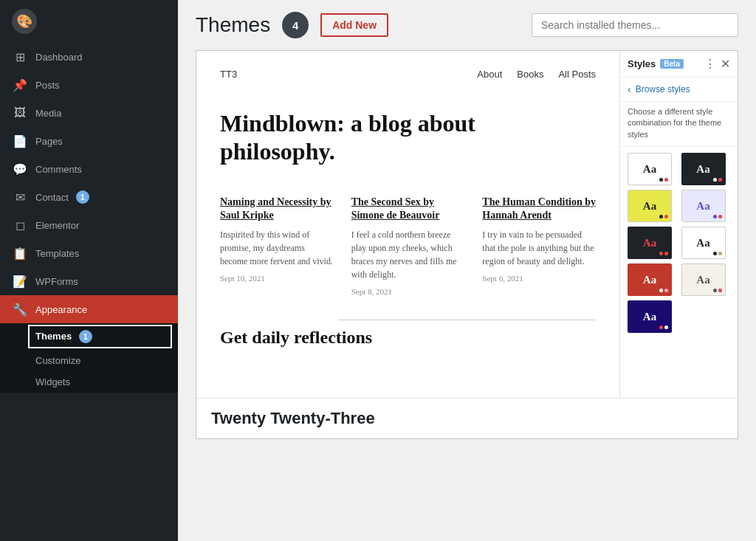  What do you see at coordinates (672, 63) in the screenshot?
I see `beta-badge: Beta` at bounding box center [672, 63].